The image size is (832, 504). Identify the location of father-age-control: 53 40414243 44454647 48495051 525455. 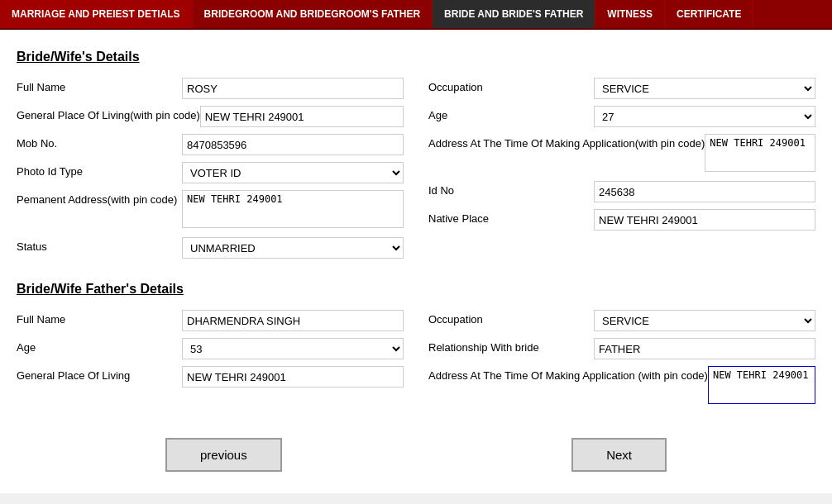
(293, 349).